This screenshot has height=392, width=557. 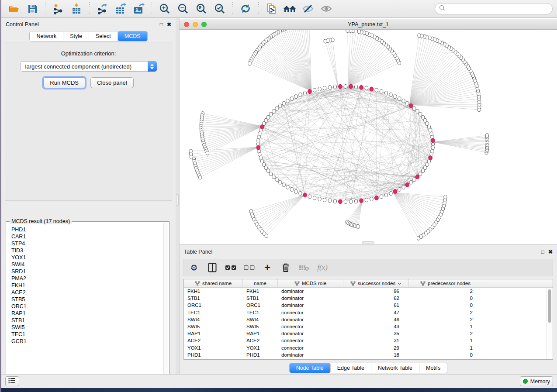 What do you see at coordinates (85, 303) in the screenshot?
I see `mcds-result-list: PHD1CAR1STP4TID3YOX1SWI4SRD1PMA2FKH1ACE2…` at bounding box center [85, 303].